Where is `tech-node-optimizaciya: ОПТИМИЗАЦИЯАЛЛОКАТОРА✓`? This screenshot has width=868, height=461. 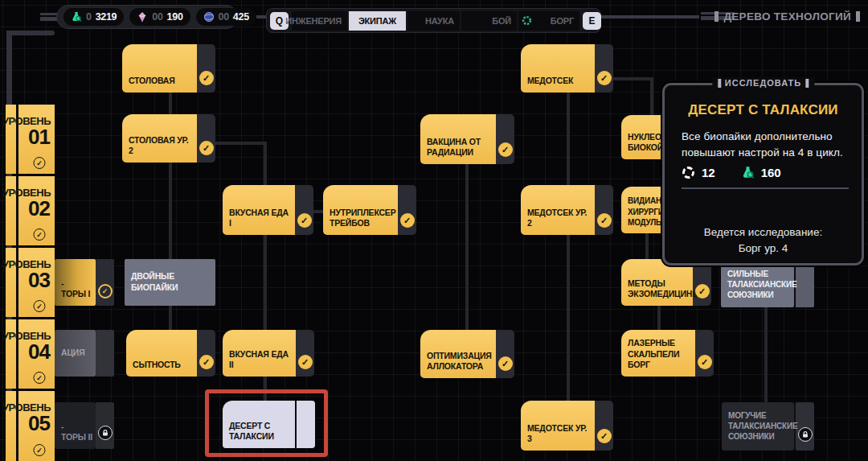 tech-node-optimizaciya: ОПТИМИЗАЦИЯАЛЛОКАТОРА✓ is located at coordinates (468, 354).